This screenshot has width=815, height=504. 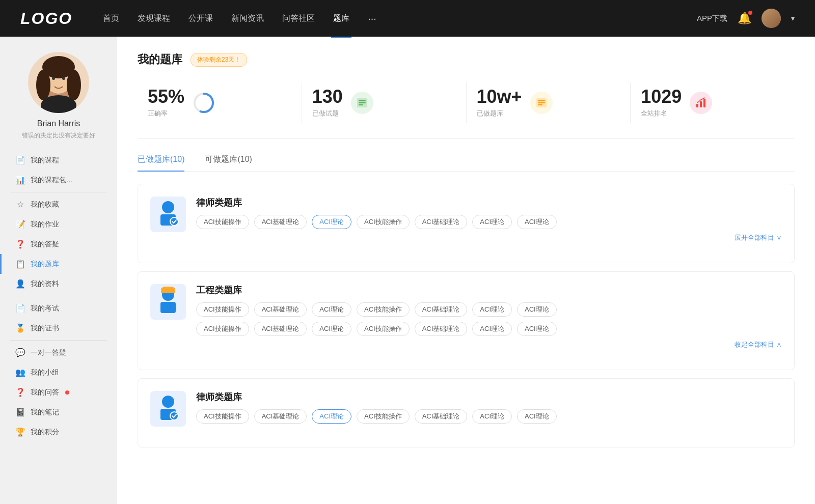 I want to click on sidebar-item-profile: 👤 我的资料, so click(x=59, y=284).